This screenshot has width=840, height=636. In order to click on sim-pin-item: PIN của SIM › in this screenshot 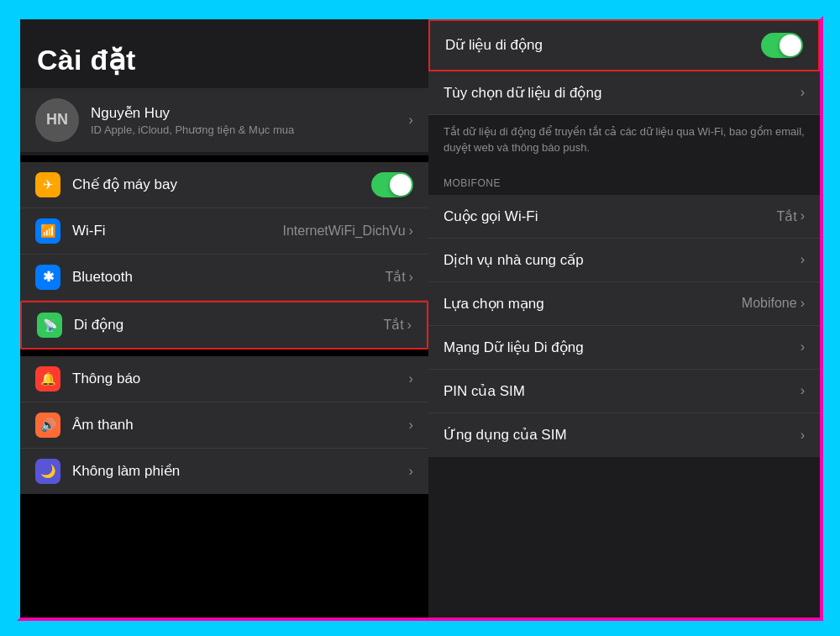, I will do `click(624, 392)`.